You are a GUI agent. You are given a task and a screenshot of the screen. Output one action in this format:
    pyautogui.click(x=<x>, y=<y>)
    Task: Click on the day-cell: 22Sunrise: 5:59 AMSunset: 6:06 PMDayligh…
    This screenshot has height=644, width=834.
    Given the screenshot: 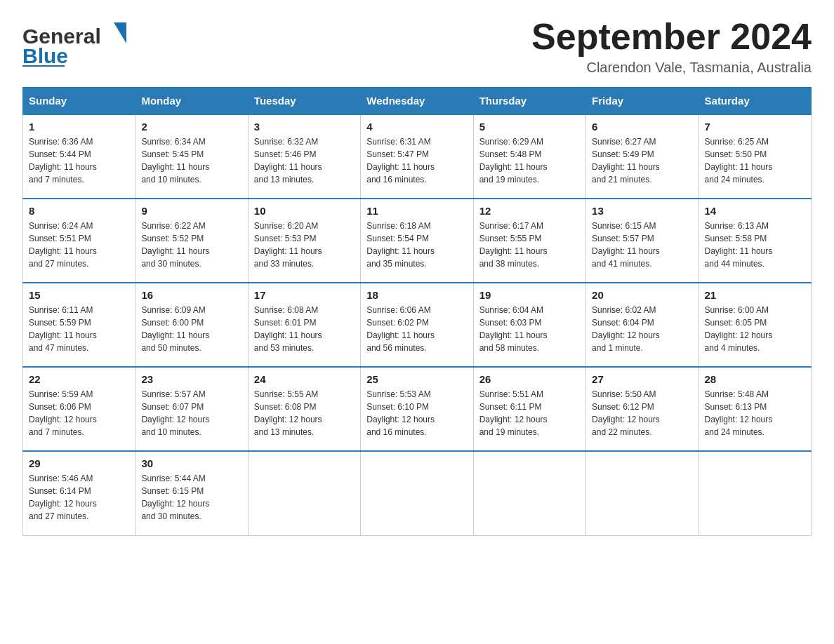 What is the action you would take?
    pyautogui.click(x=79, y=409)
    